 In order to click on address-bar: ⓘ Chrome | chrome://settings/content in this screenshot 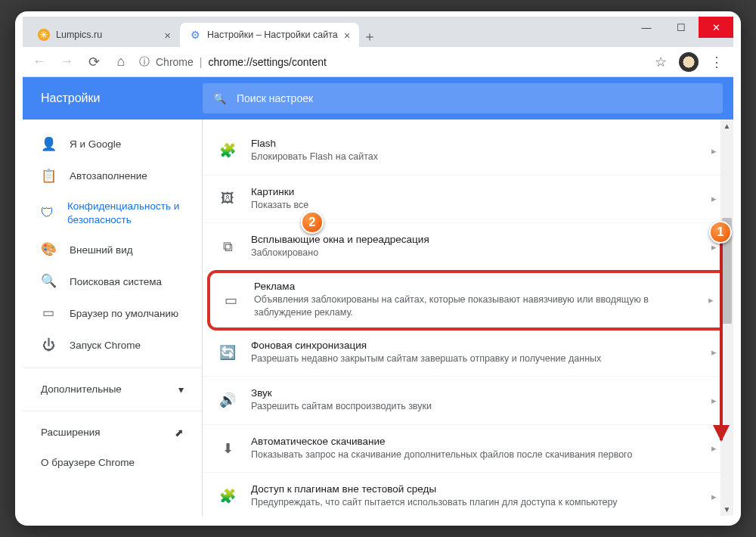, I will do `click(391, 62)`.